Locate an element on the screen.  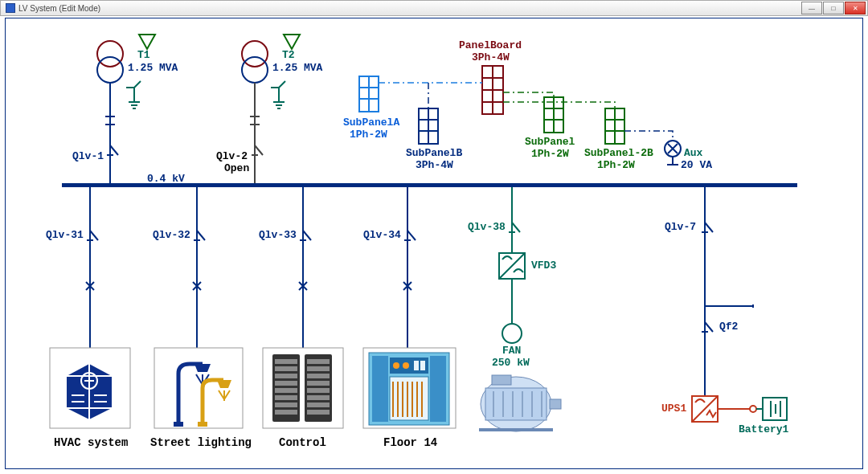
fan-rating: 250 kW is located at coordinates (511, 363).